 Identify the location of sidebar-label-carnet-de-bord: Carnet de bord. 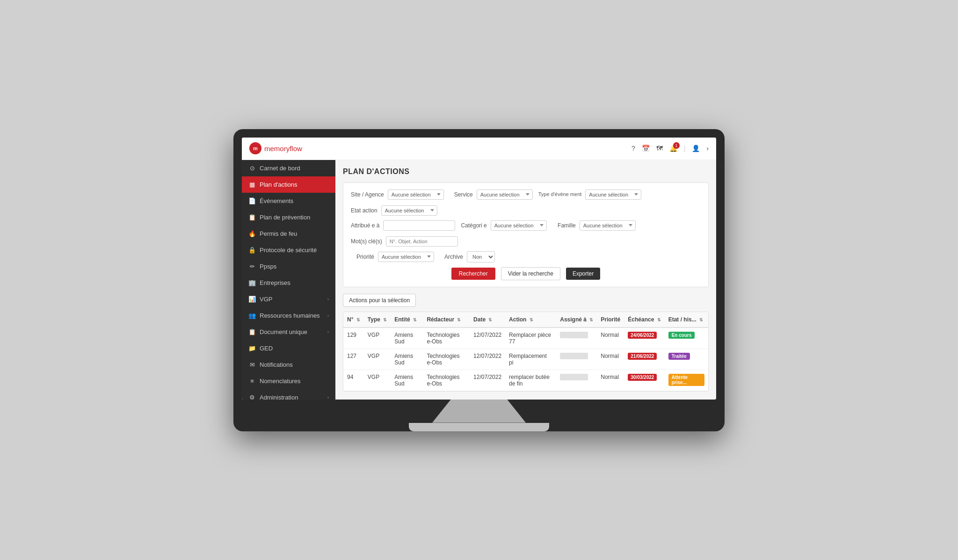
(294, 168).